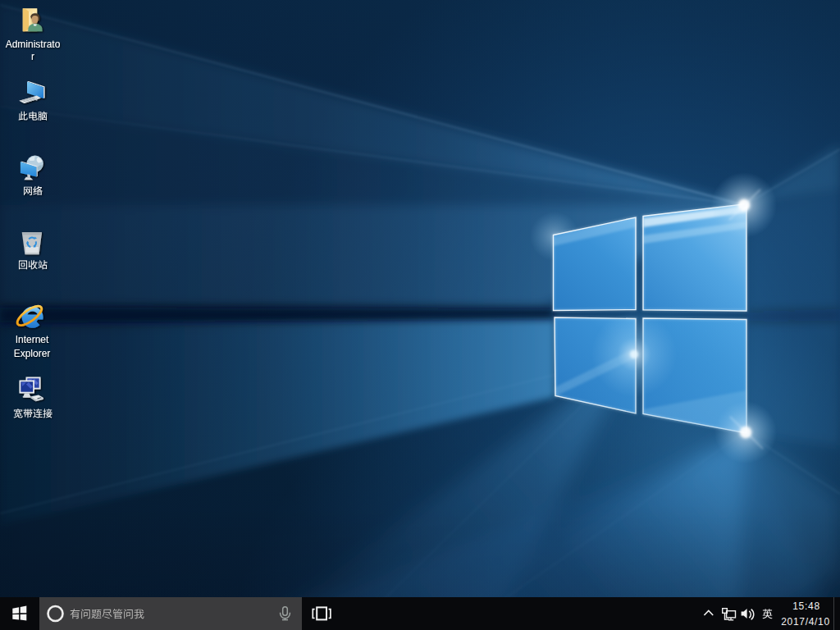 Image resolution: width=840 pixels, height=630 pixels. What do you see at coordinates (33, 354) in the screenshot?
I see `svg-text: Explorer` at bounding box center [33, 354].